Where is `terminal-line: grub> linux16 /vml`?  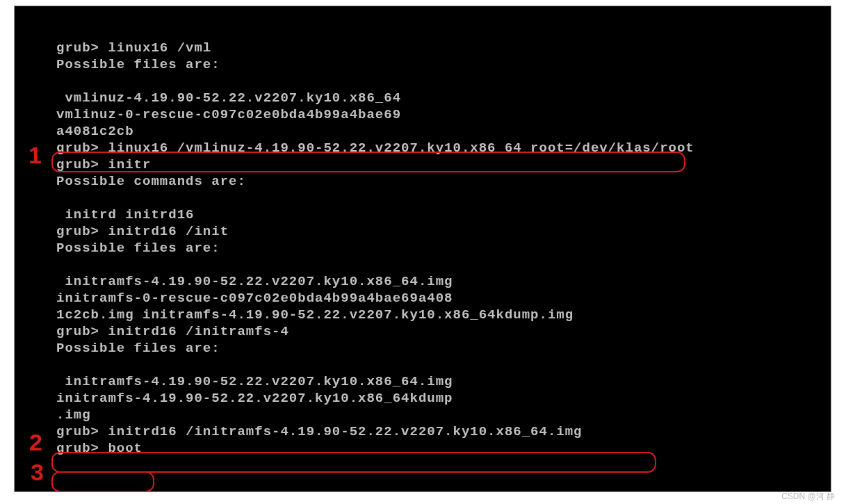 terminal-line: grub> linux16 /vml is located at coordinates (444, 48).